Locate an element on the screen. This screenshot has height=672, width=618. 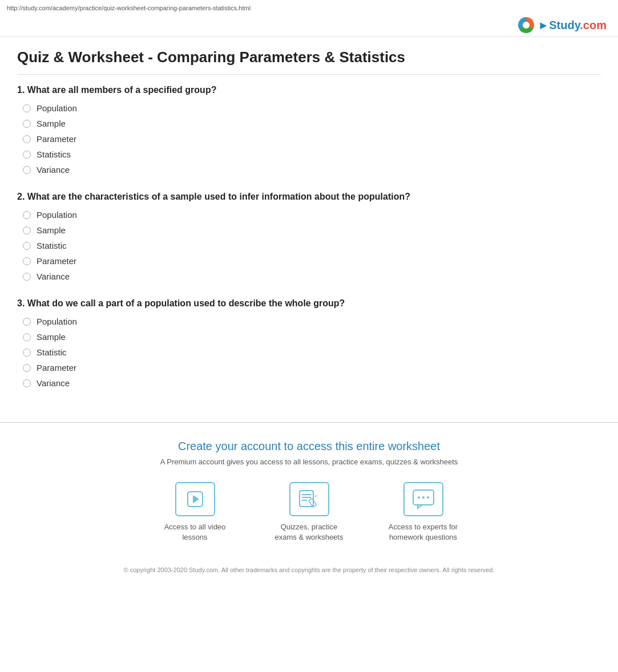
url-text: http://study.com/academy/practice/quiz-w… is located at coordinates (129, 8).